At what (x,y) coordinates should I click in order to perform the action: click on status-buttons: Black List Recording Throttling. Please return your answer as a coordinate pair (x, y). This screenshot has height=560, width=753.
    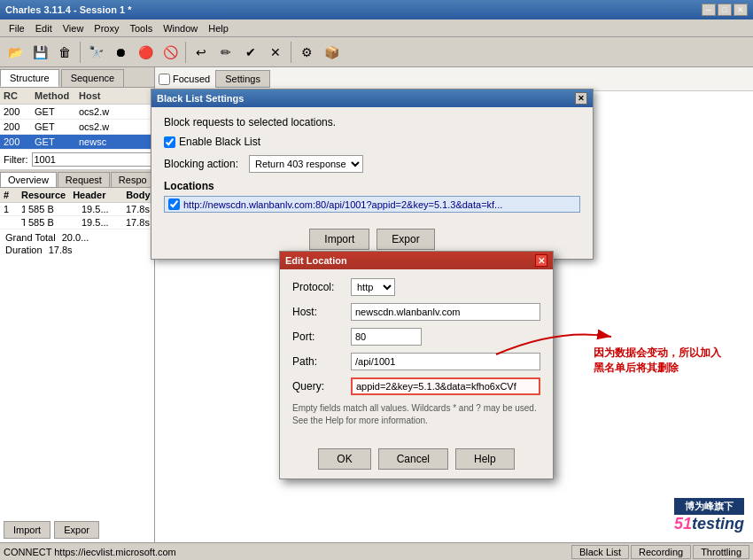
    Looking at the image, I should click on (661, 552).